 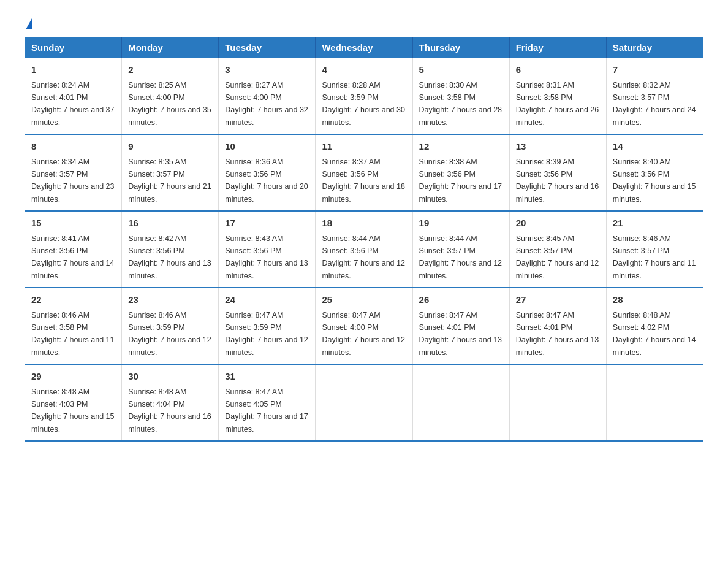 I want to click on day-number: 10, so click(x=267, y=147).